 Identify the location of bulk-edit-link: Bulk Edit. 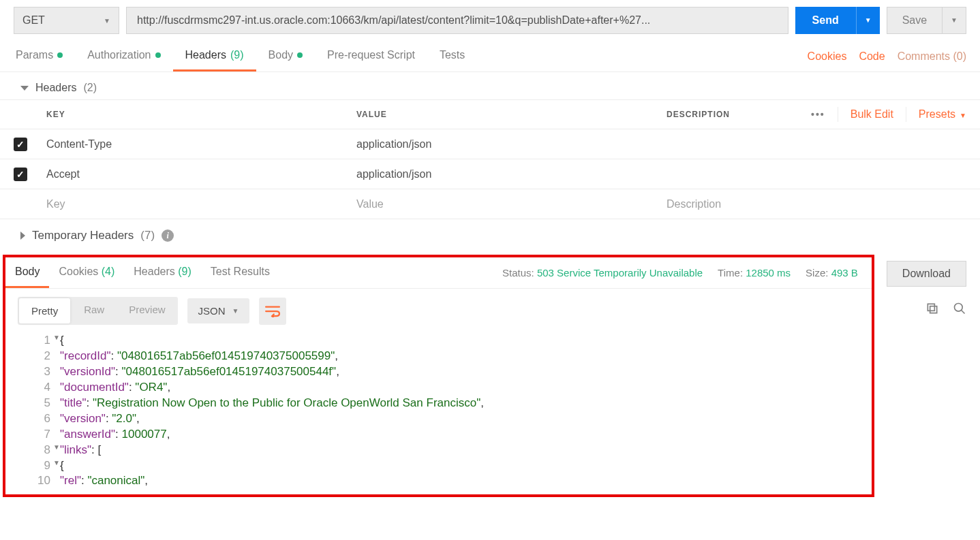
(872, 114).